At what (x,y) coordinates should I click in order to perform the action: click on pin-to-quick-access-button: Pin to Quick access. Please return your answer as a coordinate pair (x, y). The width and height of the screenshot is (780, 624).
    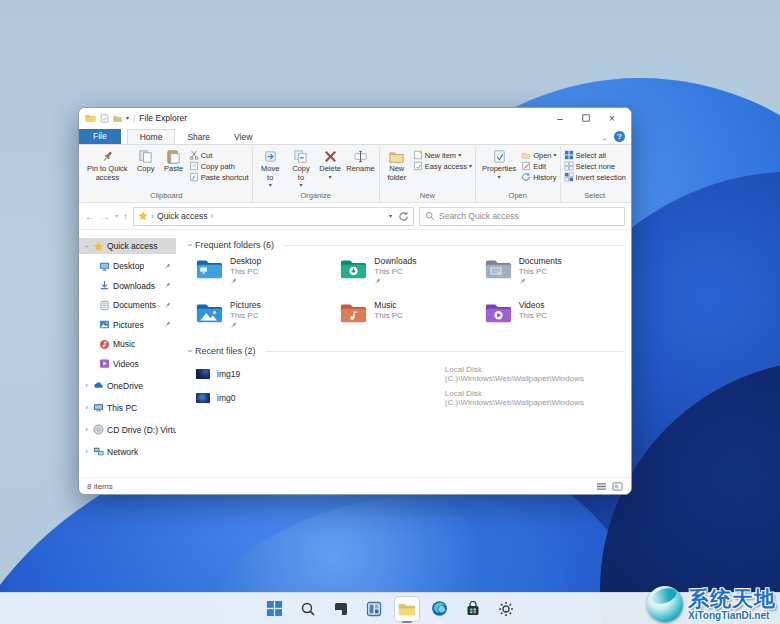
    Looking at the image, I should click on (108, 166).